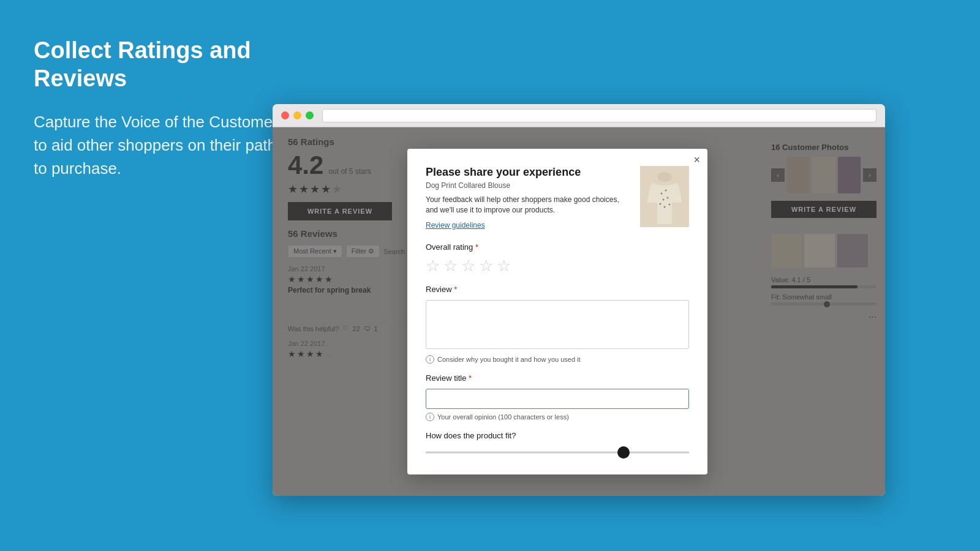  What do you see at coordinates (285, 115) in the screenshot?
I see `dot-red` at bounding box center [285, 115].